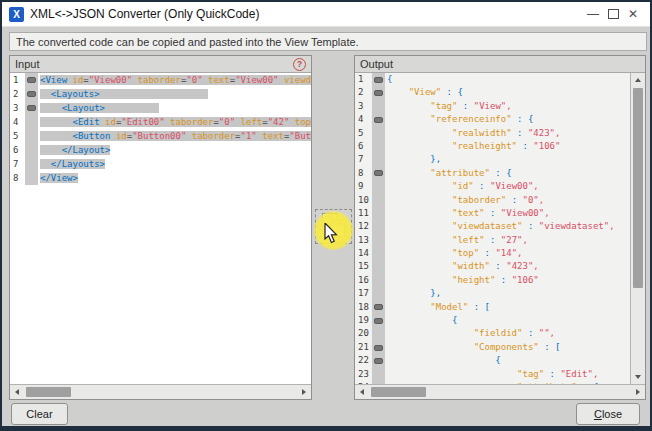  What do you see at coordinates (492, 280) in the screenshot?
I see `code-line: 16 "height" : "106"` at bounding box center [492, 280].